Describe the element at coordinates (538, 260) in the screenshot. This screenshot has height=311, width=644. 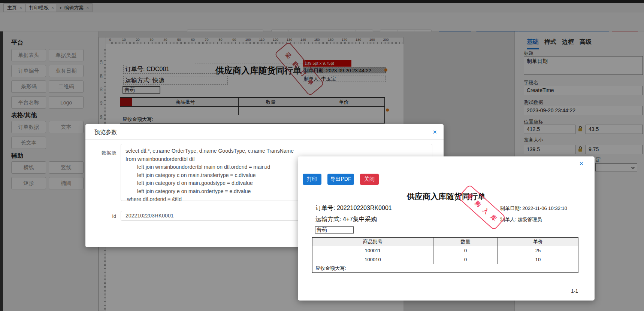
I see `table-cell: 10` at that location.